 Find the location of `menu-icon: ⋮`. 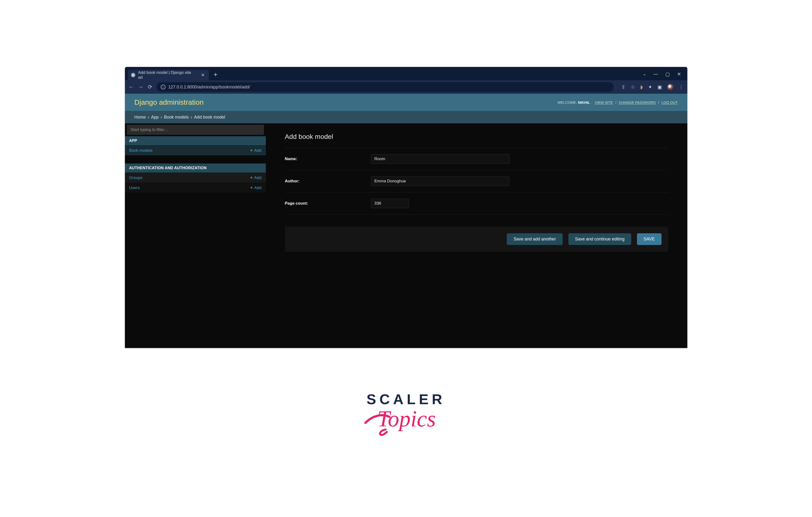

menu-icon: ⋮ is located at coordinates (681, 87).